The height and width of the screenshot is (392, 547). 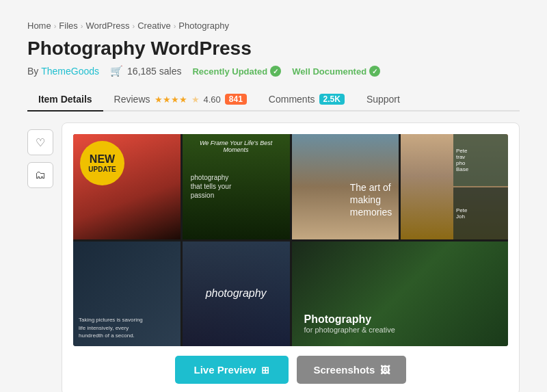 What do you see at coordinates (40, 142) in the screenshot?
I see `favorite-button: ♡` at bounding box center [40, 142].